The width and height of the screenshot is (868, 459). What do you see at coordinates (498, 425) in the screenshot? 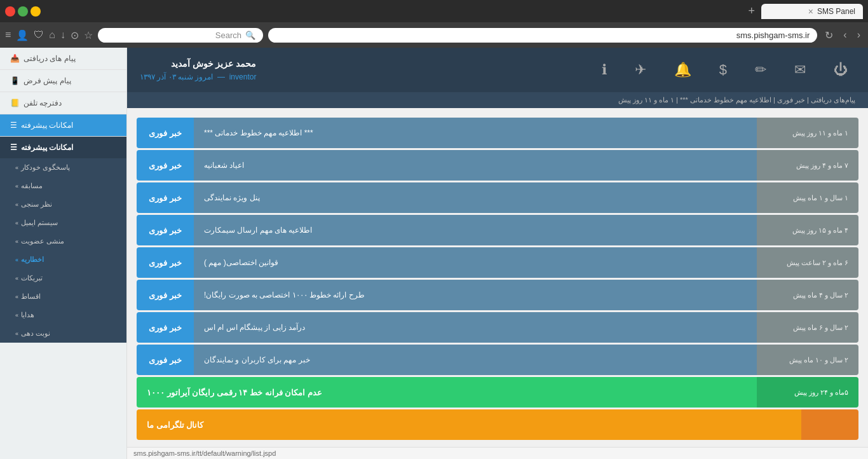
I see `table-row: کانال تلگرامی ما` at bounding box center [498, 425].